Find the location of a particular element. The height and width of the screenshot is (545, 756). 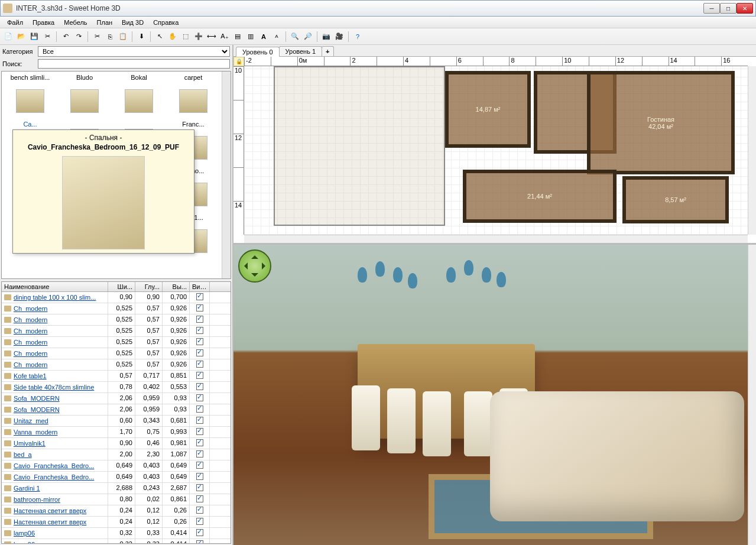

compass-up-icon is located at coordinates (255, 255).